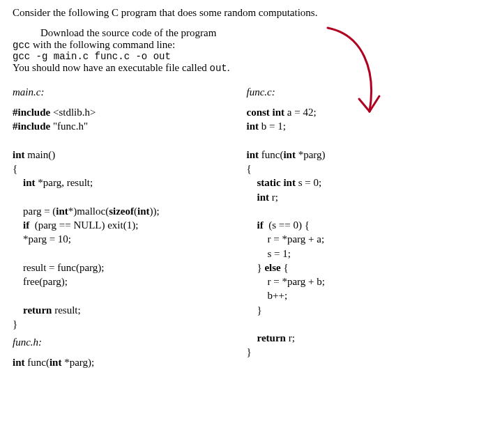 This screenshot has height=448, width=479. Describe the element at coordinates (240, 50) in the screenshot. I see `instructions: Download the source code of the program …` at that location.